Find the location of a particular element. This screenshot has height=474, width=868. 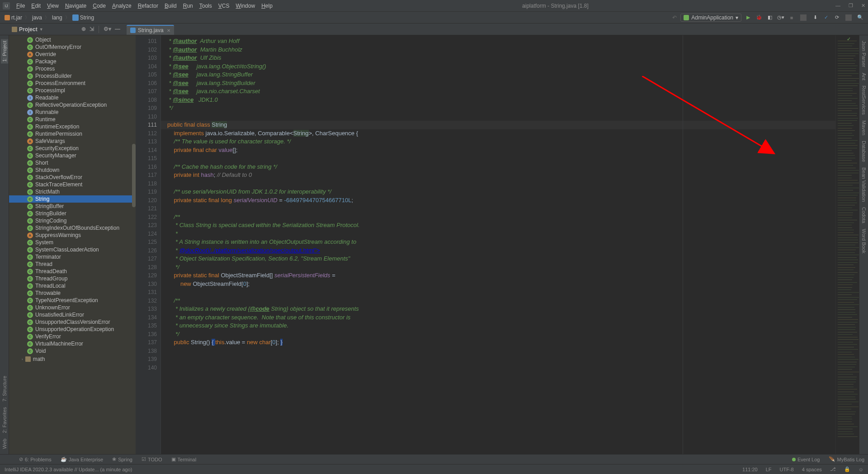

menu-build: Build is located at coordinates (171, 6).